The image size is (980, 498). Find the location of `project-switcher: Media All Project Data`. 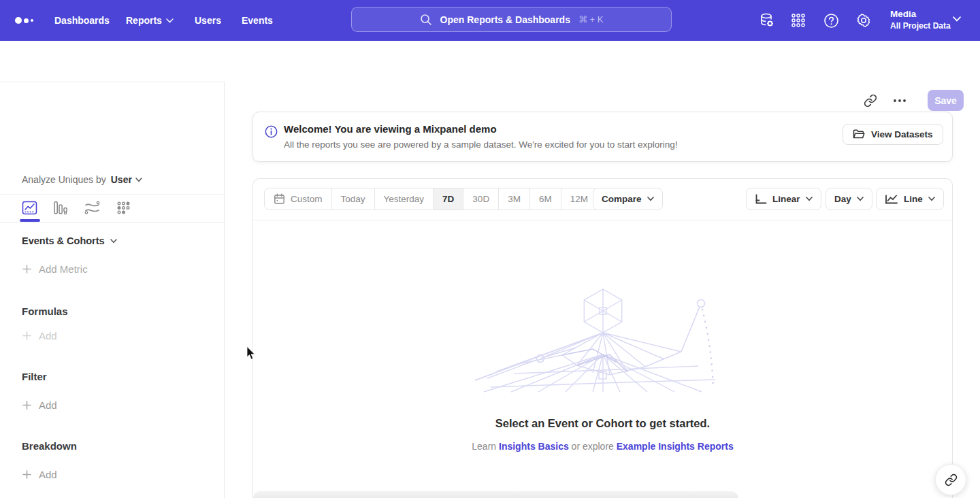

project-switcher: Media All Project Data is located at coordinates (920, 20).